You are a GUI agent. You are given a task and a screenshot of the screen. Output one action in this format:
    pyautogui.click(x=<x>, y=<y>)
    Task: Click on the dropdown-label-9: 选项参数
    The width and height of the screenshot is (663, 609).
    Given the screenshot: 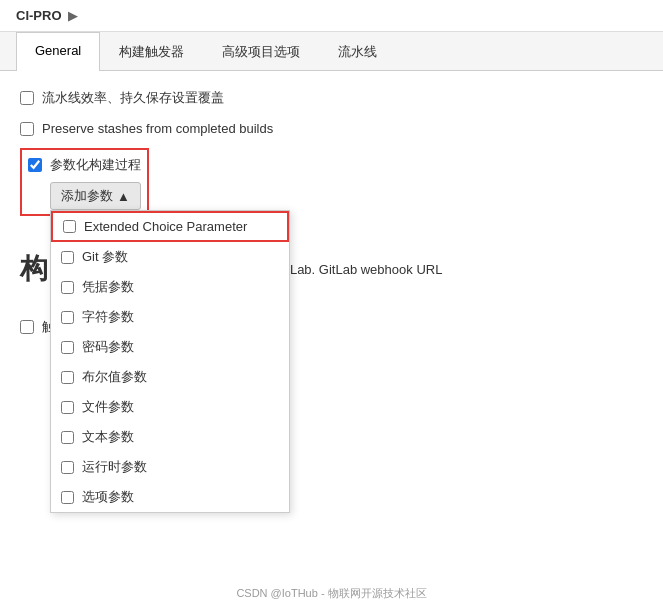 What is the action you would take?
    pyautogui.click(x=108, y=497)
    